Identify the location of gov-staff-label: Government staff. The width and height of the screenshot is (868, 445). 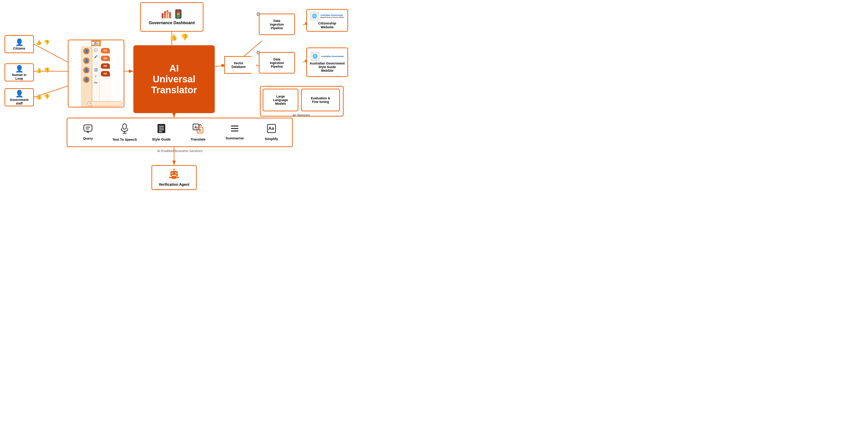
(20, 102).